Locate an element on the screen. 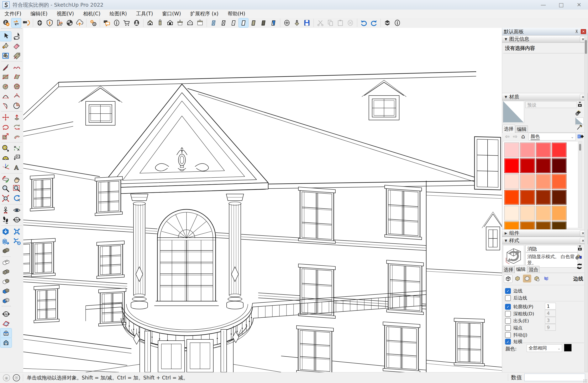  tab-materials-edit: 编辑 is located at coordinates (522, 129).